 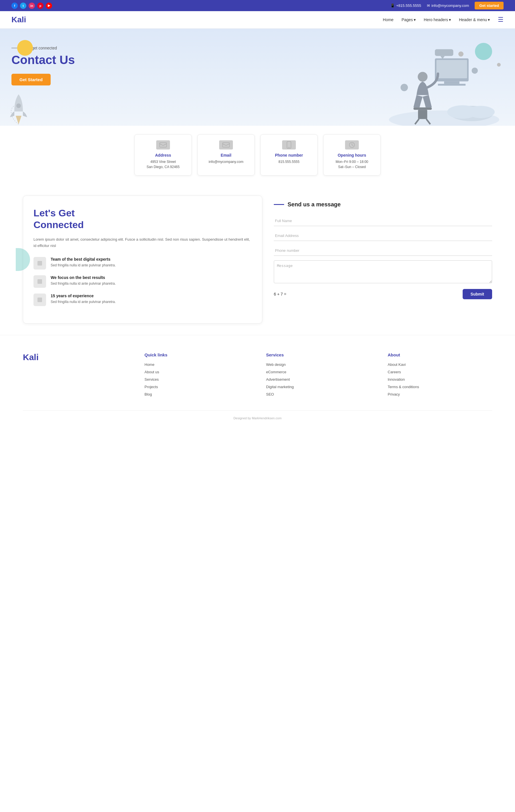 What do you see at coordinates (383, 221) in the screenshot?
I see `form-group-name` at bounding box center [383, 221].